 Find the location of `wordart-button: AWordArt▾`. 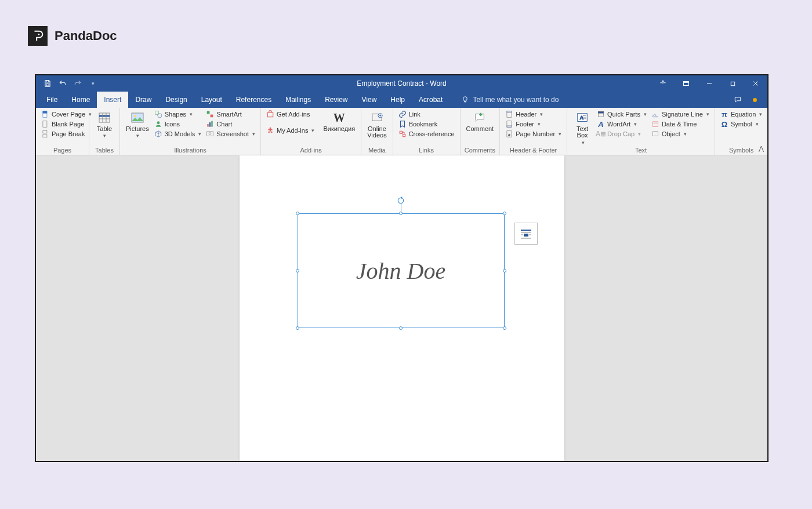

wordart-button: AWordArt▾ is located at coordinates (622, 124).